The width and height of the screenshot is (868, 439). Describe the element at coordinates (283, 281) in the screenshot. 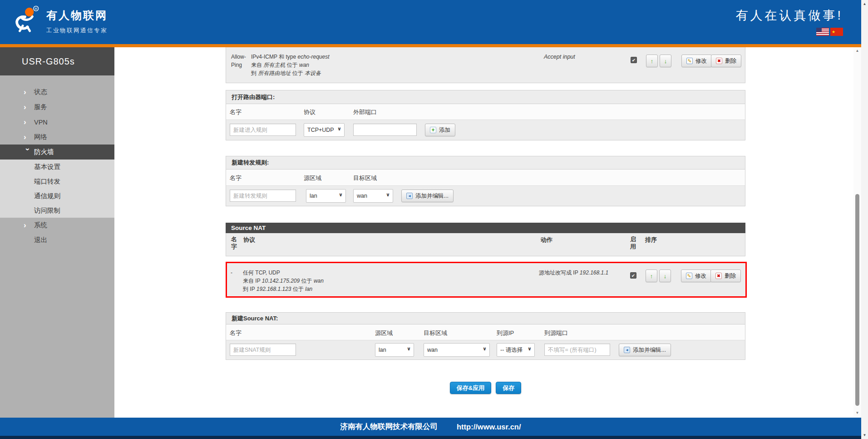

I see `rule-description: 任何 TCP, UDP 来自 IP 10.142.175.209 位于 wan …` at that location.